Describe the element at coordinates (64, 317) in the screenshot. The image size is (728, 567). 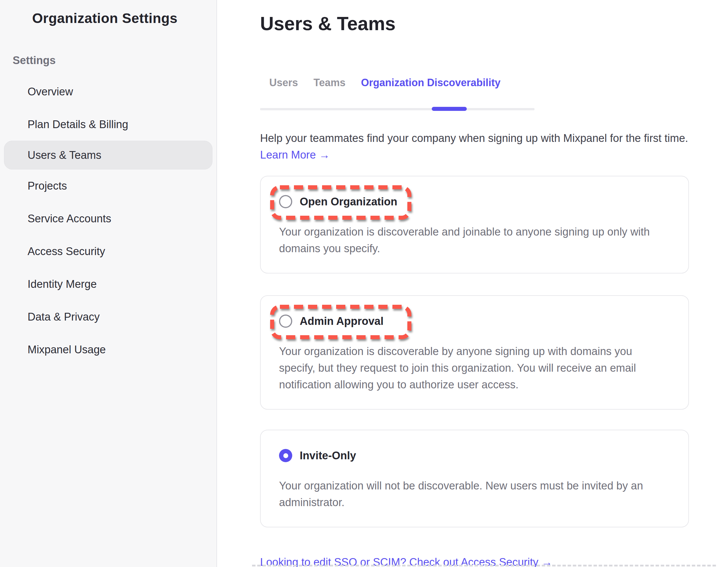
I see `sidebar-item-label: Data & Privacy` at that location.